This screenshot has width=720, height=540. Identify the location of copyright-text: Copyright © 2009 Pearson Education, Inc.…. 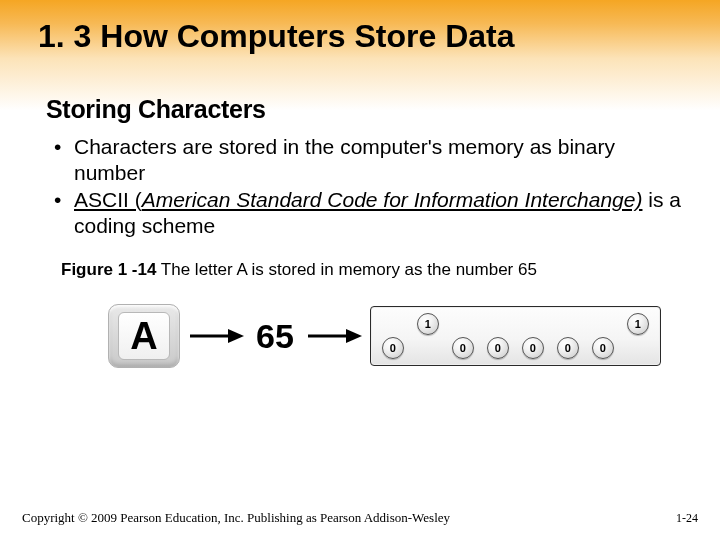
(236, 518).